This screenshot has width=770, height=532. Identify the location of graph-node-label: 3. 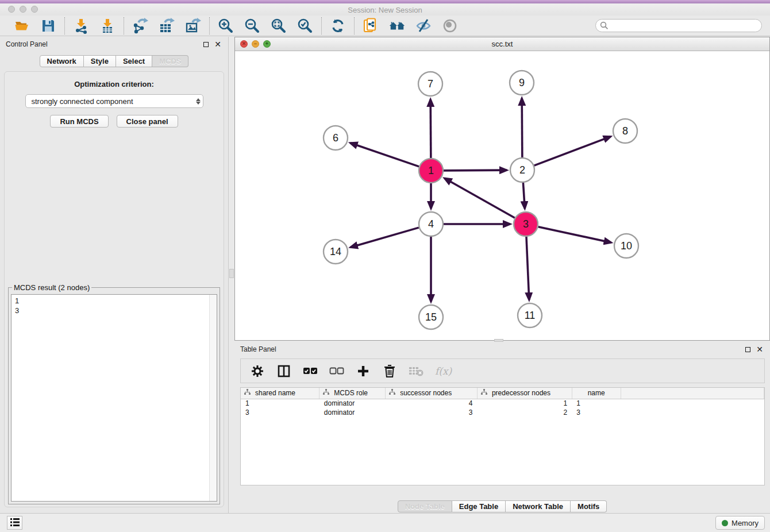
(526, 224).